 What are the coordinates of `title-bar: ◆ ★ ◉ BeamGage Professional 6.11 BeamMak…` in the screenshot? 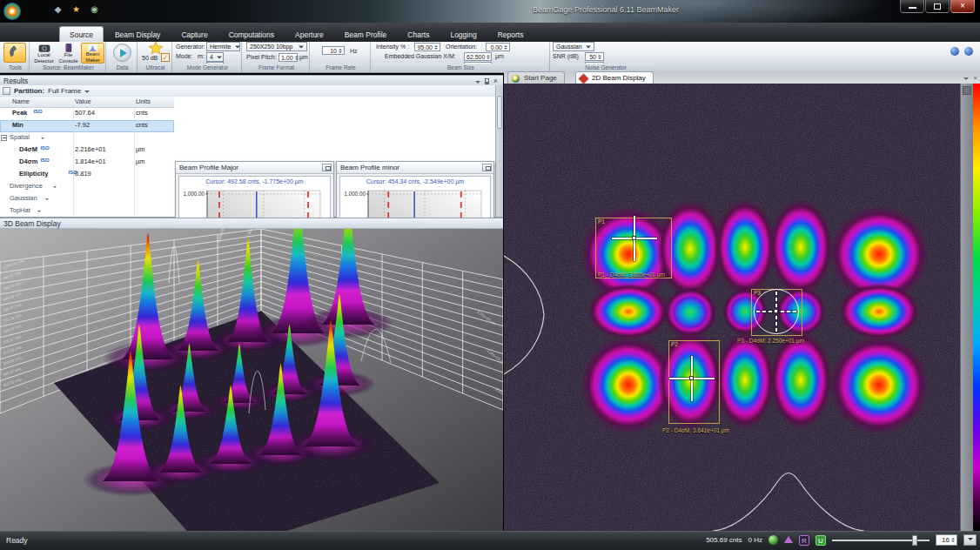 It's located at (490, 11).